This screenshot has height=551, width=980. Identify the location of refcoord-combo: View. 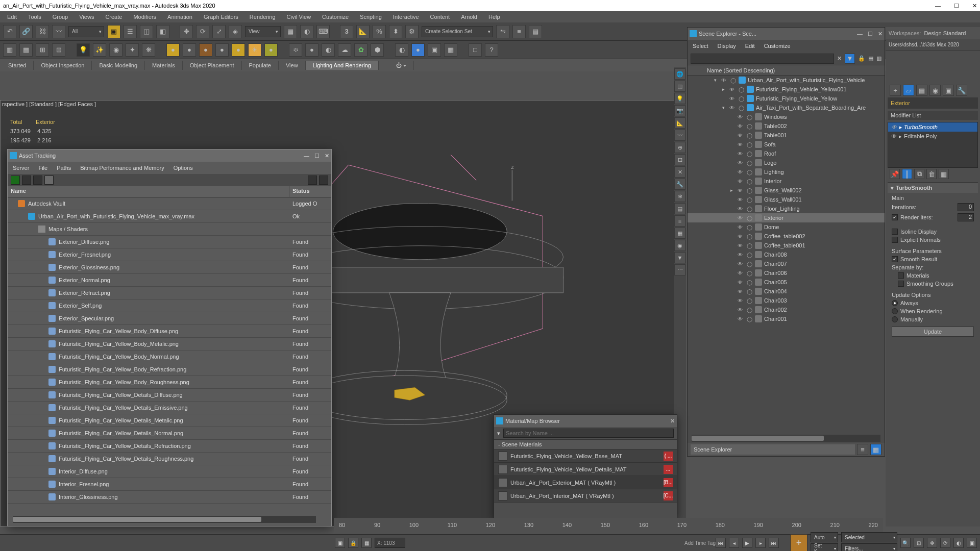
(263, 32).